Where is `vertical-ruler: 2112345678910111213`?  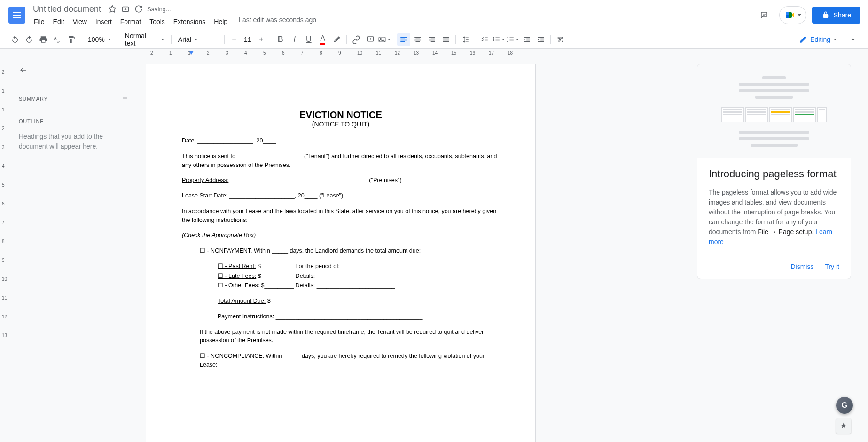
vertical-ruler: 2112345678910111213 is located at coordinates (4, 249).